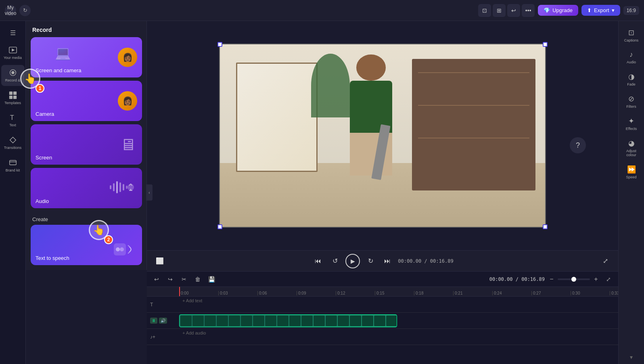 This screenshot has height=364, width=644. Describe the element at coordinates (631, 123) in the screenshot. I see `right-sidebar-item-effects: ✦ Effects` at that location.